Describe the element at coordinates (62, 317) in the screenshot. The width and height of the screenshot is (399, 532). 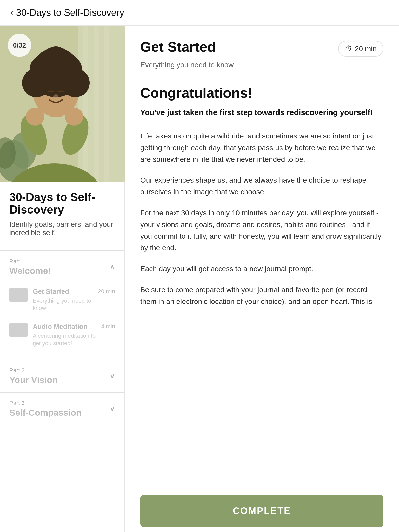
I see `part-1-lessons: Get Started Everything you need to know …` at that location.